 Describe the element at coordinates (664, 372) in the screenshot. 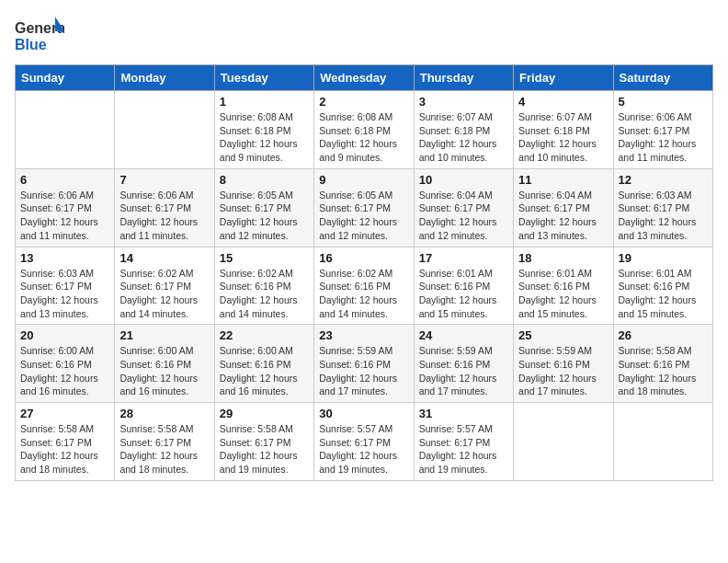

I see `day-info: Sunrise: 5:58 AM Sunset: 6:16 PM Dayligh…` at that location.